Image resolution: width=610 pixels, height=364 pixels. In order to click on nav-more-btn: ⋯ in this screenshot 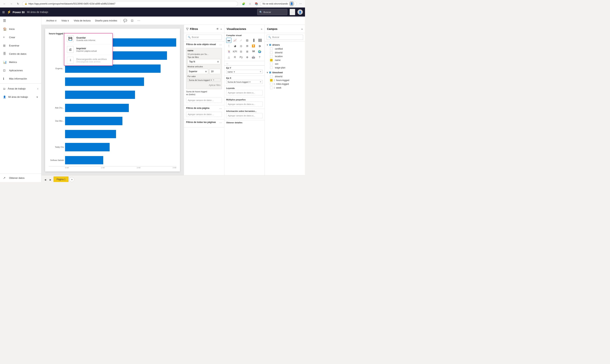, I will do `click(292, 12)`.